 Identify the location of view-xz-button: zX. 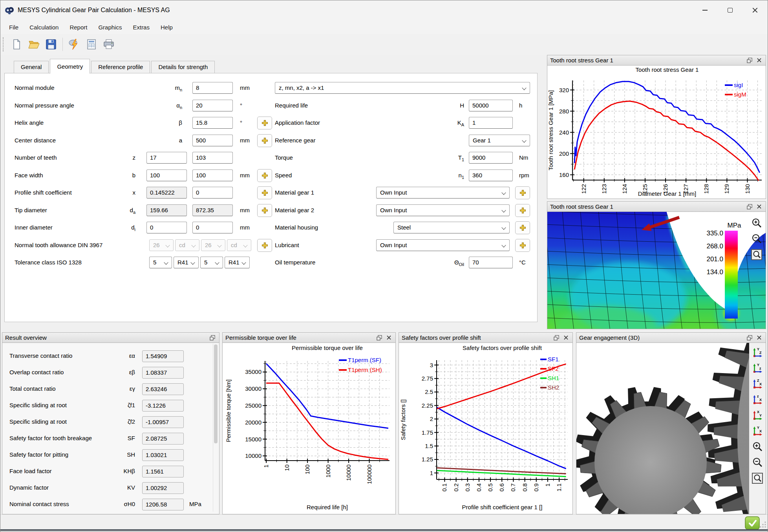
(757, 400).